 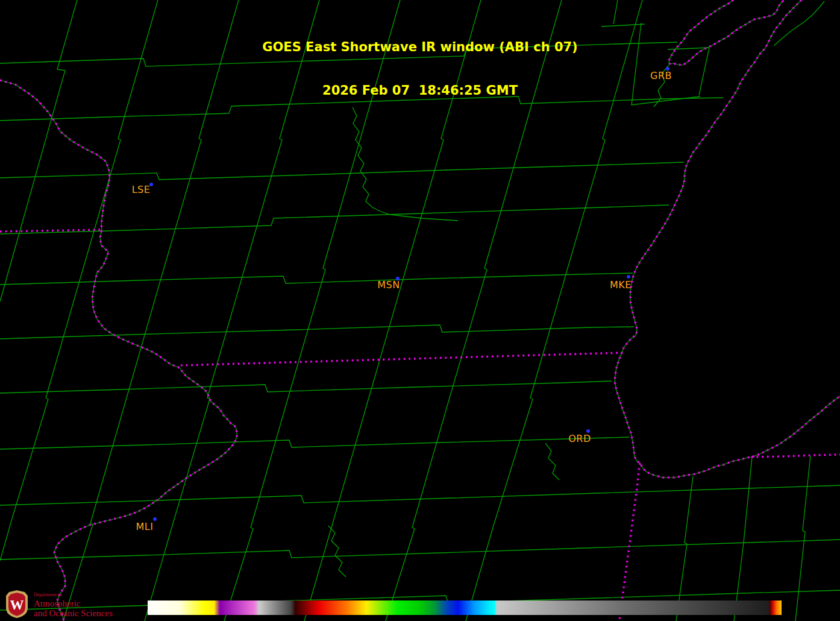 I want to click on temperature-colorbar, so click(x=465, y=608).